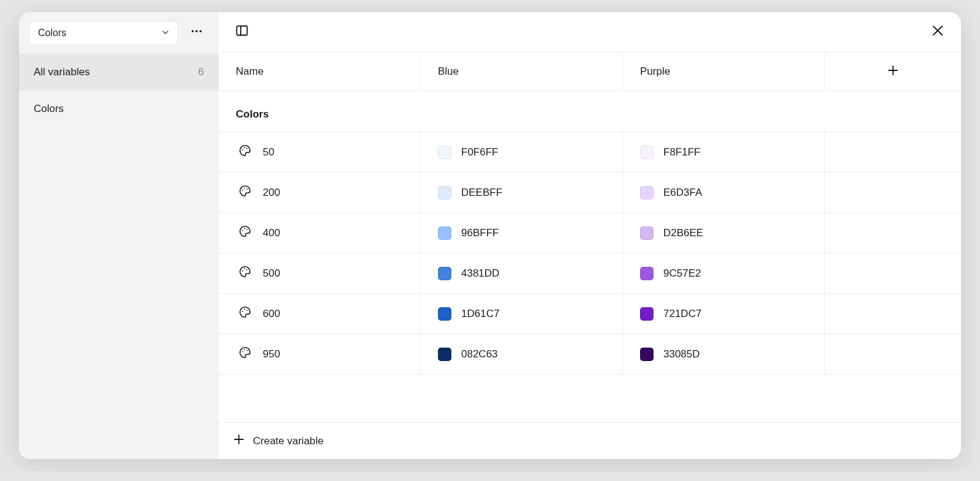  What do you see at coordinates (590, 233) in the screenshot?
I see `variable-row: 40096BFFFD2B6EE` at bounding box center [590, 233].